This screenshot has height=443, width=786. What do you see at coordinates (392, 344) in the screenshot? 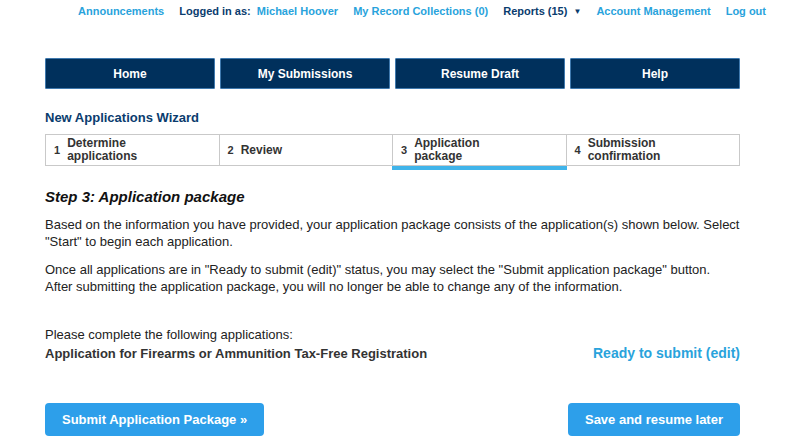
I see `applications-section: Please complete the following applicatio…` at bounding box center [392, 344].